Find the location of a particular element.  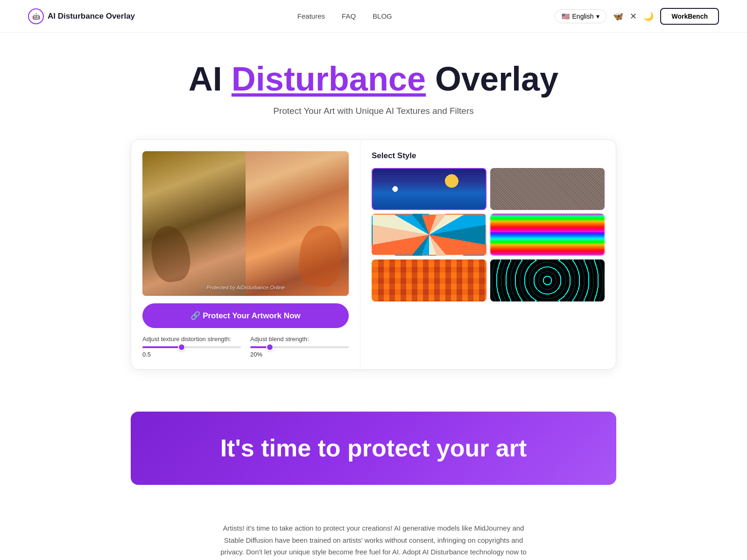

hero-title-part2: Overlay is located at coordinates (492, 79).